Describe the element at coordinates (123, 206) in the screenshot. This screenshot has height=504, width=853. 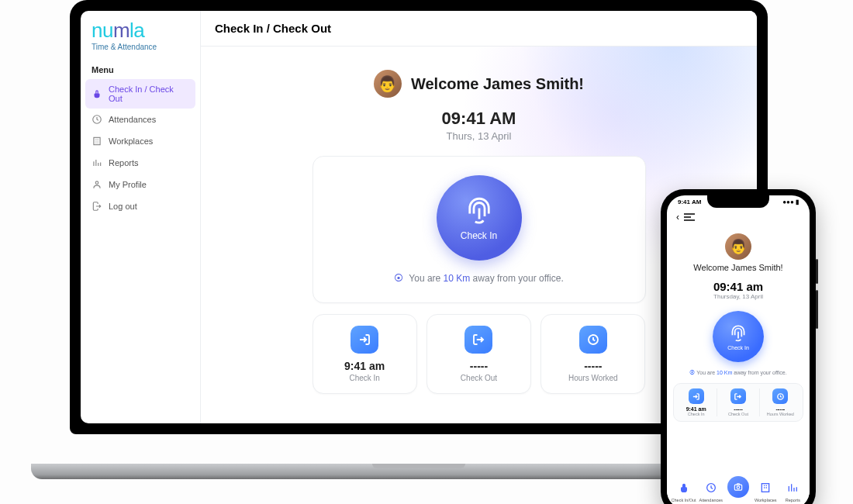
I see `menu-item-label: Log out` at that location.